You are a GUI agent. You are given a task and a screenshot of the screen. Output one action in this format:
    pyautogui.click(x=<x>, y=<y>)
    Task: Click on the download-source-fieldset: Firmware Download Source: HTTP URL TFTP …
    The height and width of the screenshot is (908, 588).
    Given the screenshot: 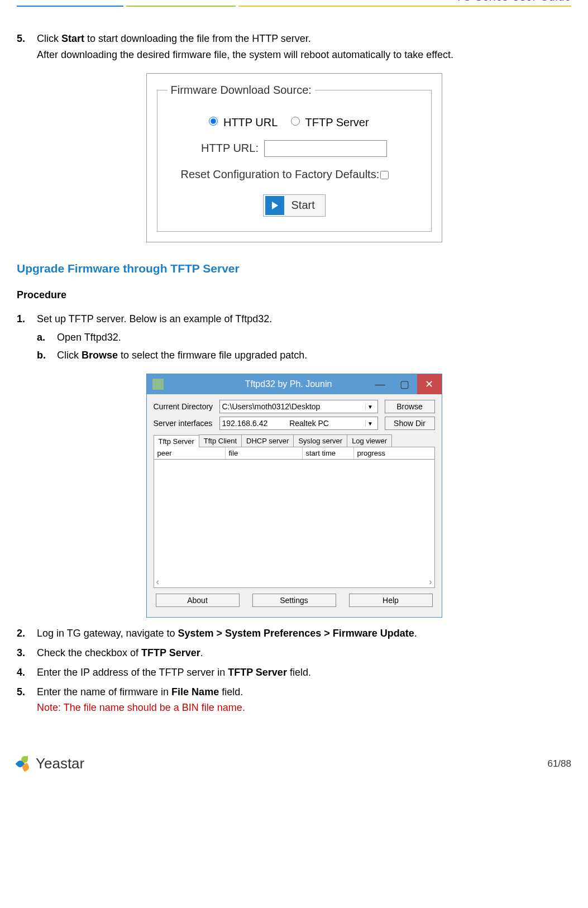 What is the action you would take?
    pyautogui.click(x=294, y=157)
    